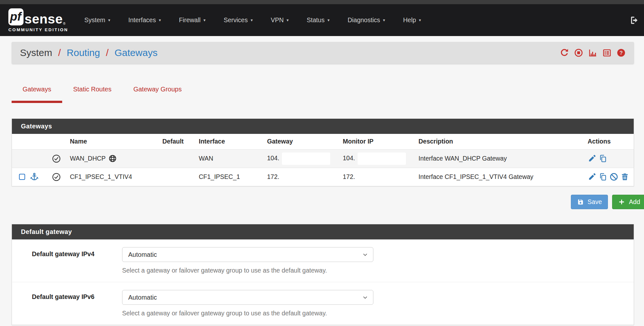 This screenshot has height=326, width=644. Describe the element at coordinates (136, 53) in the screenshot. I see `breadcrumb-link-gateways: Gateways` at that location.